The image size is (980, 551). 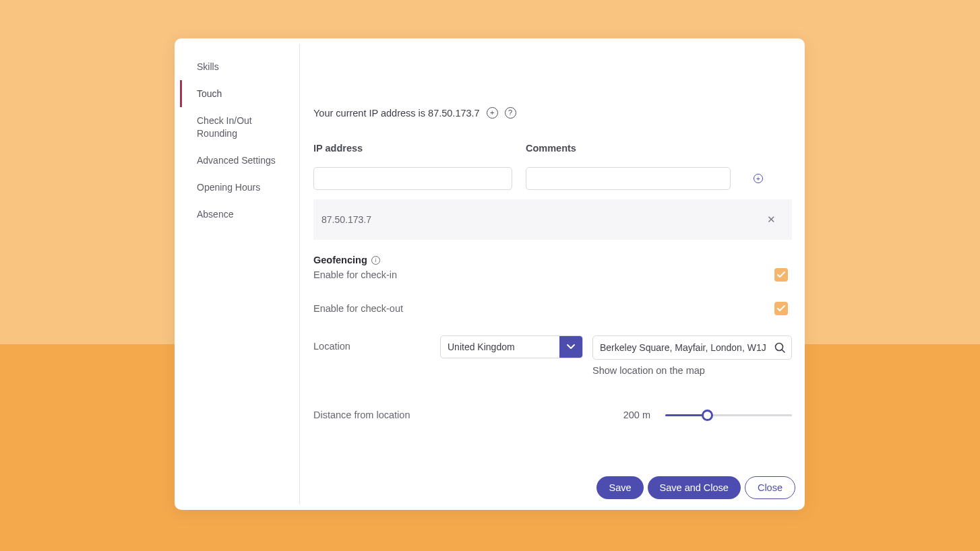 What do you see at coordinates (346, 220) in the screenshot?
I see `ip-entry-value: 87.50.173.7` at bounding box center [346, 220].